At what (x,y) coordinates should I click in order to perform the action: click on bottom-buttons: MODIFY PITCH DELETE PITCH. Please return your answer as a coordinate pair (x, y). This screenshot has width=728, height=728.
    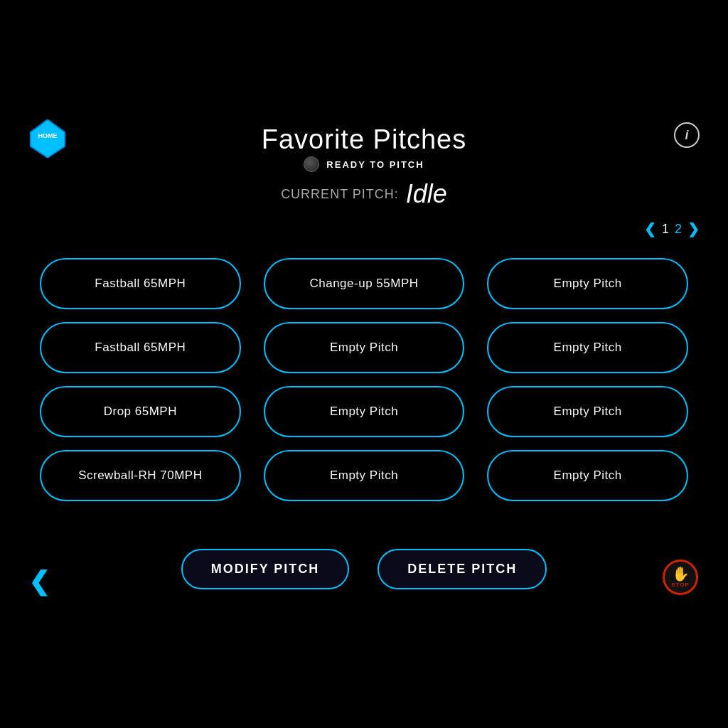
    Looking at the image, I should click on (364, 569).